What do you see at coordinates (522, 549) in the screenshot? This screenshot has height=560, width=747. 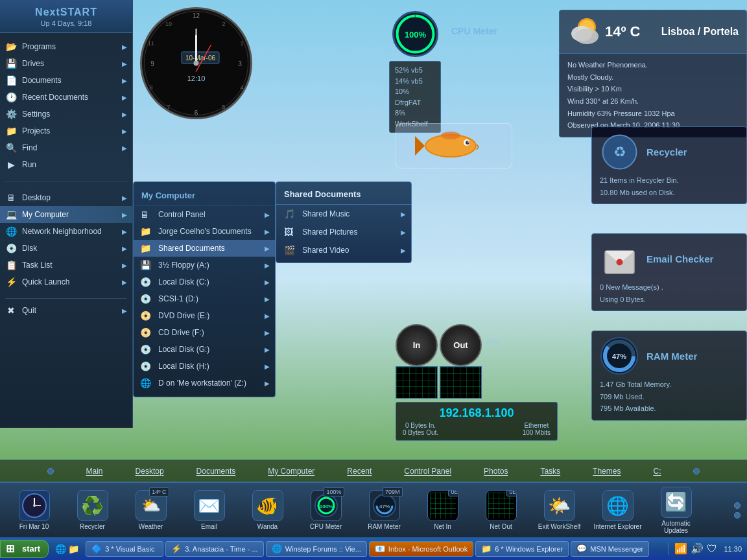 I see `taskbar-windows-explorer: 📁 6 * Windows Explorer` at bounding box center [522, 549].